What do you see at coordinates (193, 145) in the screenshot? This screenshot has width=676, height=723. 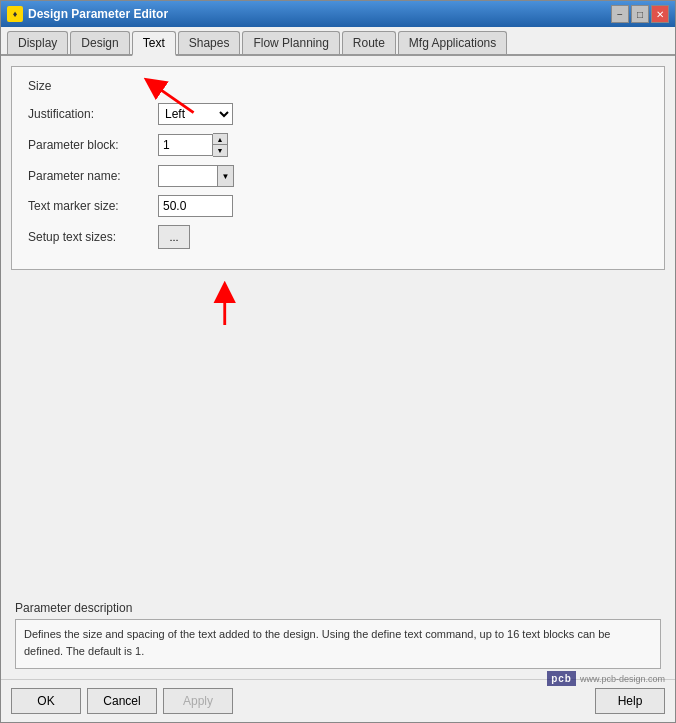 I see `parameter-block-control: ▲ ▼` at bounding box center [193, 145].